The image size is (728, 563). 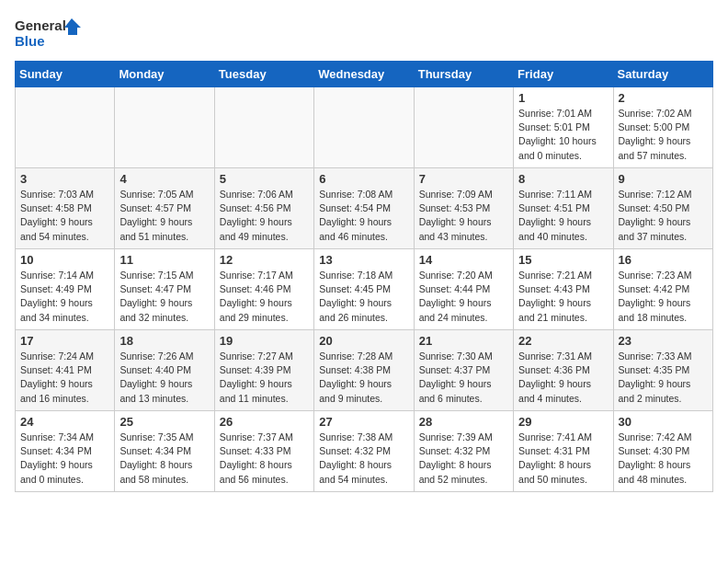 What do you see at coordinates (64, 377) in the screenshot?
I see `day-info: Sunrise: 7:24 AMSunset: 4:41 PMDaylight:…` at bounding box center [64, 377].